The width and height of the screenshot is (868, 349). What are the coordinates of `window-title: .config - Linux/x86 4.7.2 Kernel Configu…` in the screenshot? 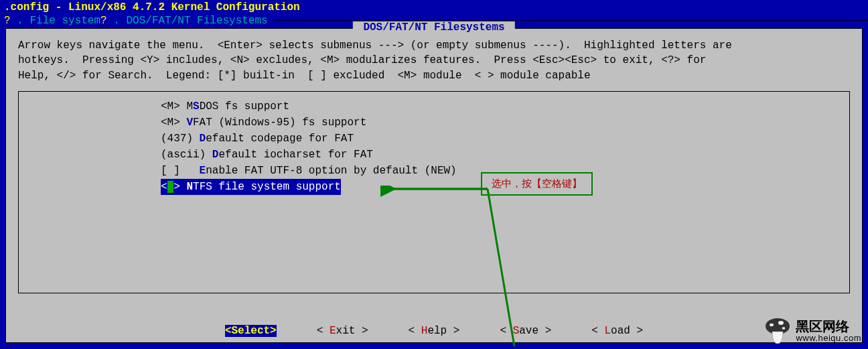 It's located at (434, 7).